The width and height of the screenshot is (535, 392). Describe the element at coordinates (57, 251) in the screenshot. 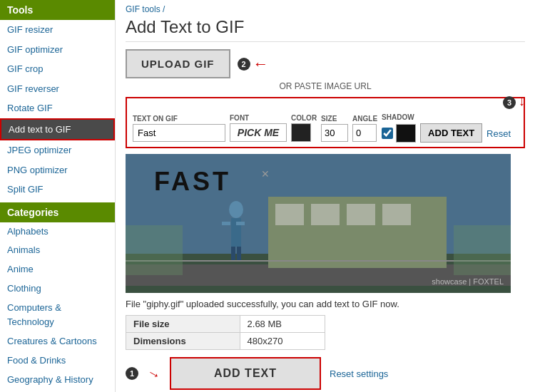

I see `cat-animals: Animals` at that location.